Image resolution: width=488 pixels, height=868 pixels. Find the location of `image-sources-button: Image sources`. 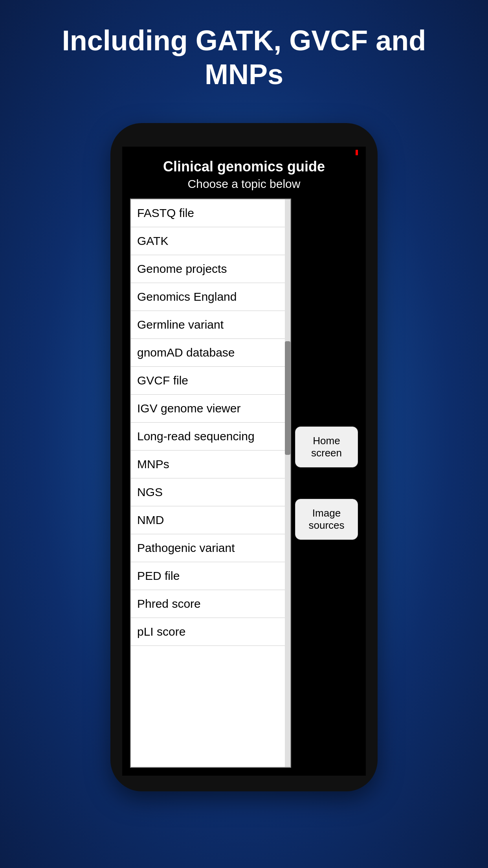

image-sources-button: Image sources is located at coordinates (327, 519).